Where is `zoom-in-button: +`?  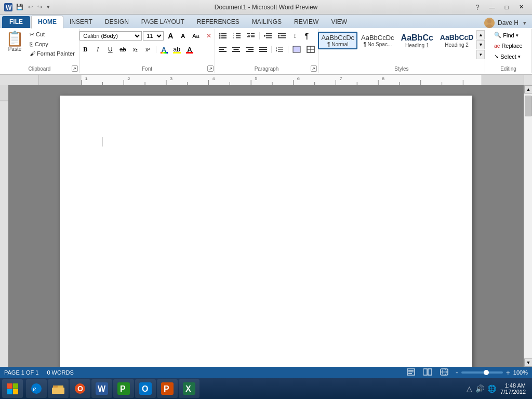
zoom-in-button: + is located at coordinates (508, 373).